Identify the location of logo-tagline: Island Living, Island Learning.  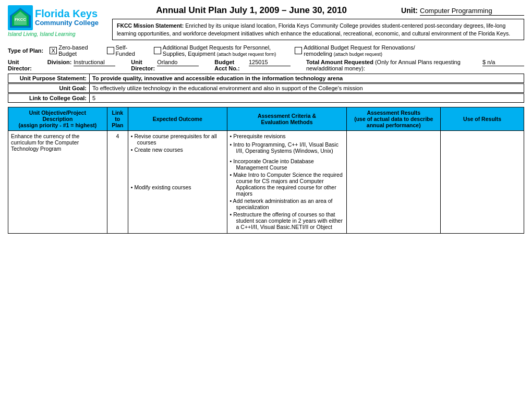
(42, 34).